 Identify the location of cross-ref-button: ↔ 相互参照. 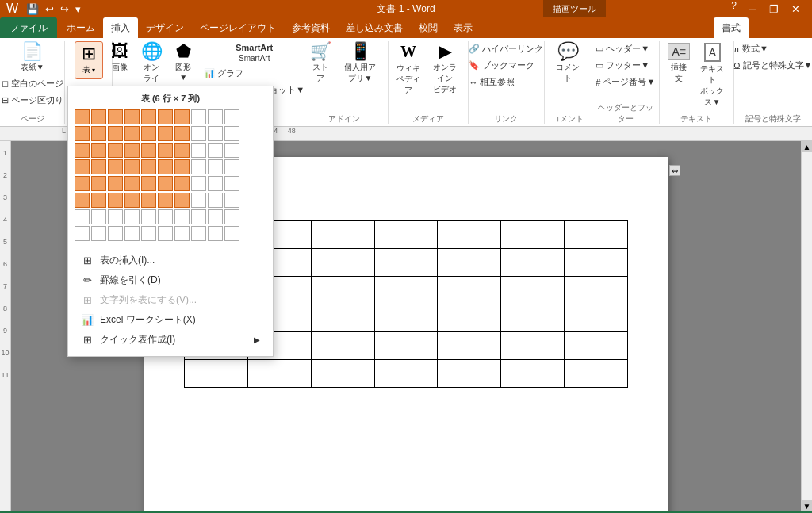
(506, 82).